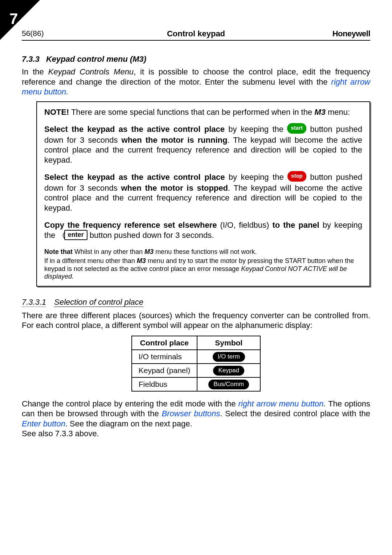 The width and height of the screenshot is (392, 555). I want to click on text: (I/O, fieldbus), so click(245, 225).